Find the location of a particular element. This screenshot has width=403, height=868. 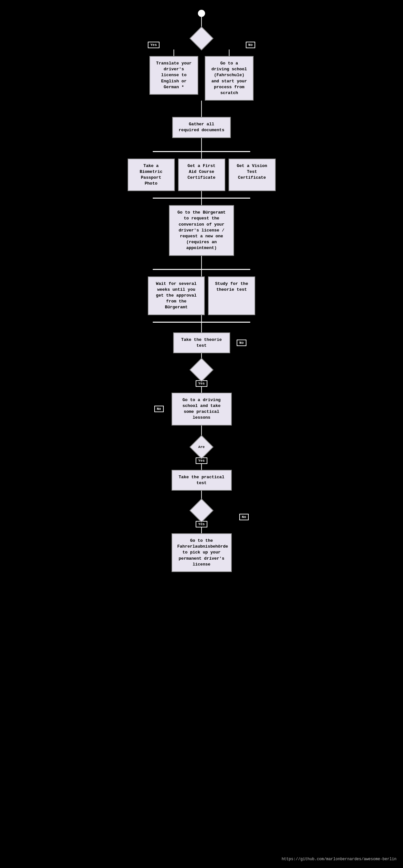

take-practical-box: Take the practical test is located at coordinates (202, 480).